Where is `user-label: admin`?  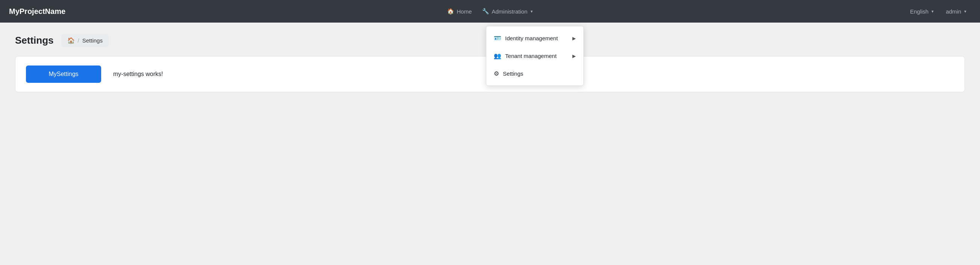
user-label: admin is located at coordinates (953, 11).